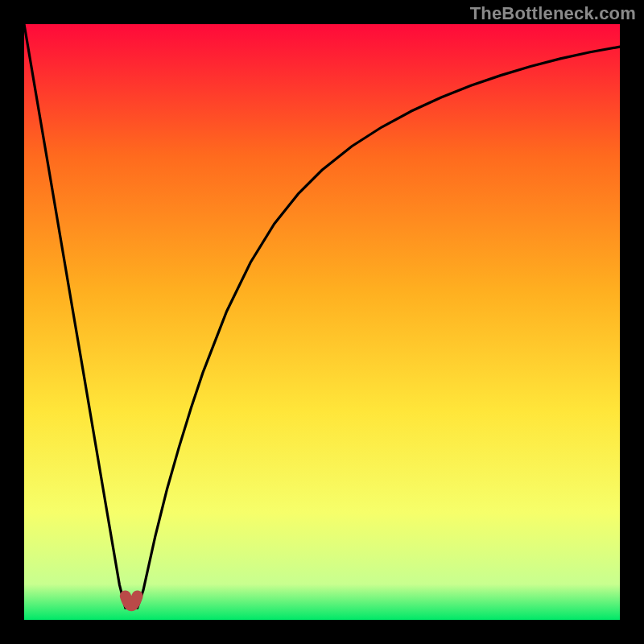 The height and width of the screenshot is (644, 644). I want to click on curve-trough-marker, so click(132, 601).